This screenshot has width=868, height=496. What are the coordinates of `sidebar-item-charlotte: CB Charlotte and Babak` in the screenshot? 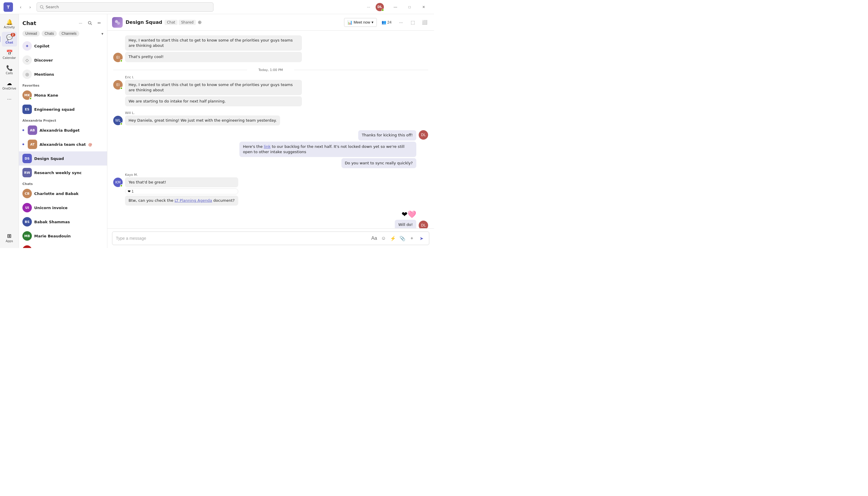 It's located at (63, 193).